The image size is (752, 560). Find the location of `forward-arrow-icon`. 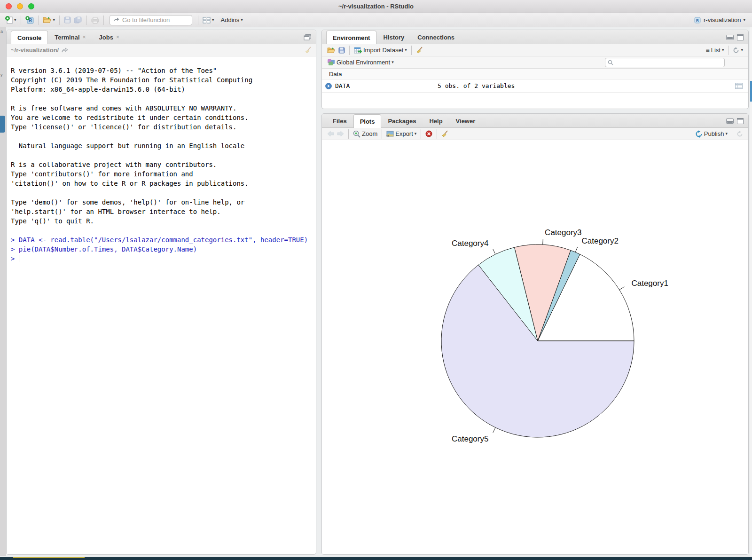

forward-arrow-icon is located at coordinates (340, 134).